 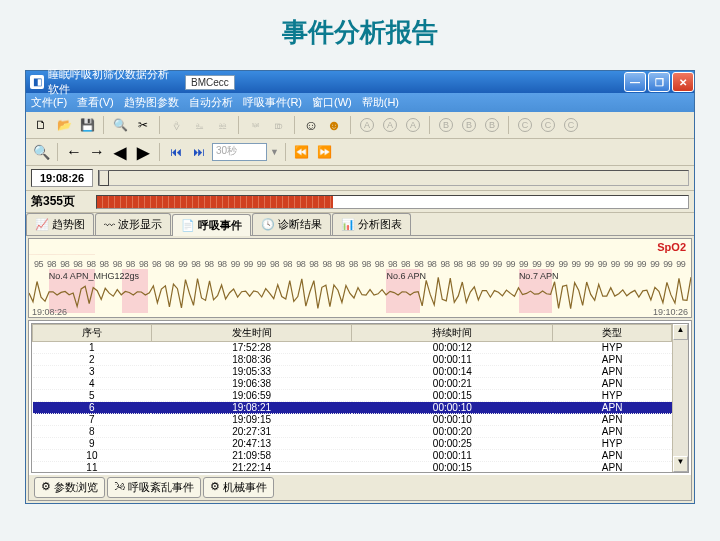 What do you see at coordinates (41, 152) in the screenshot?
I see `zoom-icon: 🔍` at bounding box center [41, 152].